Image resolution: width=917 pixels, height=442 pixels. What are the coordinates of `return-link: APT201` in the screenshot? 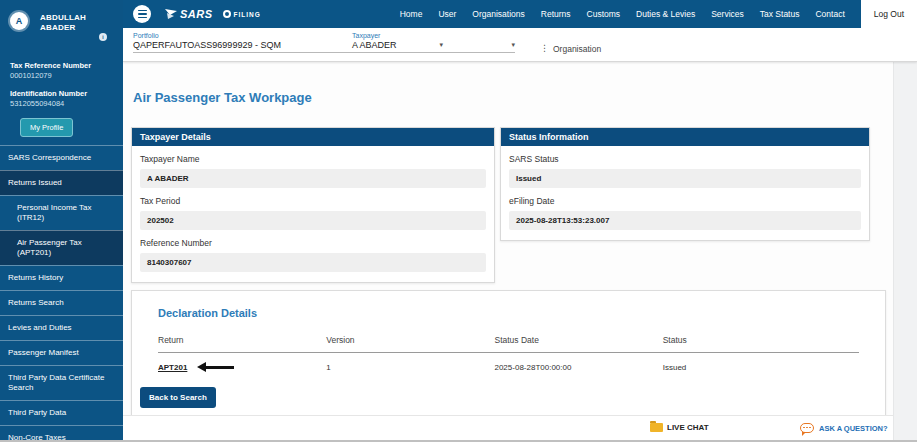 It's located at (172, 368).